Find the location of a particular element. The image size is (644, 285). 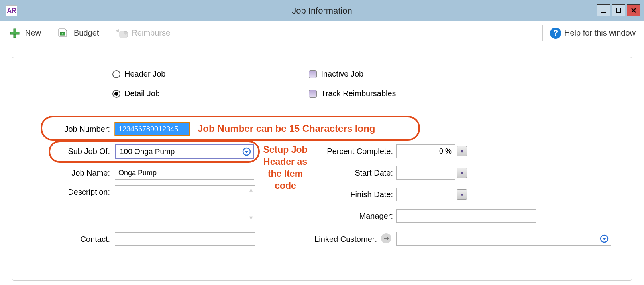

sub-job-combo: 100 Onga Pump is located at coordinates (185, 152).